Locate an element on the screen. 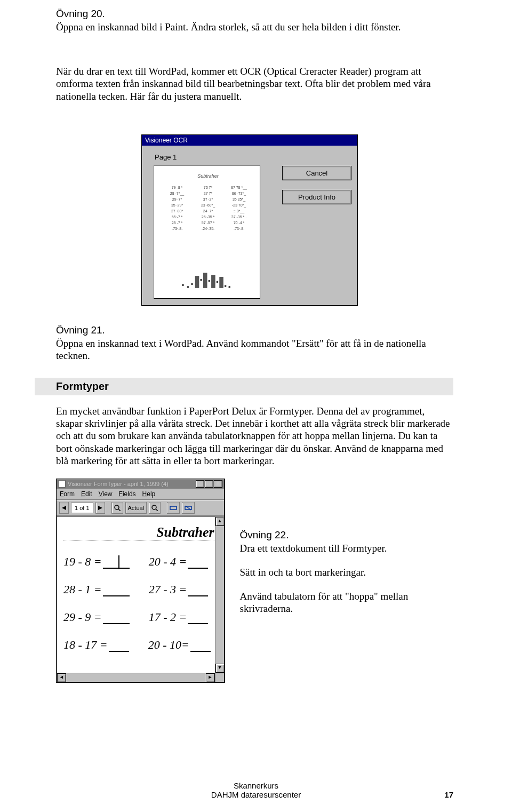 This screenshot has width=512, height=812. app-icon is located at coordinates (62, 484).